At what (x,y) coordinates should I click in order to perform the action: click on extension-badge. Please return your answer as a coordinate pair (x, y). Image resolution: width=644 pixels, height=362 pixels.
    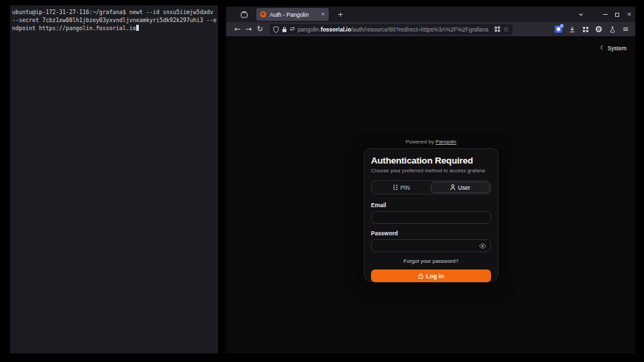
    Looking at the image, I should click on (562, 25).